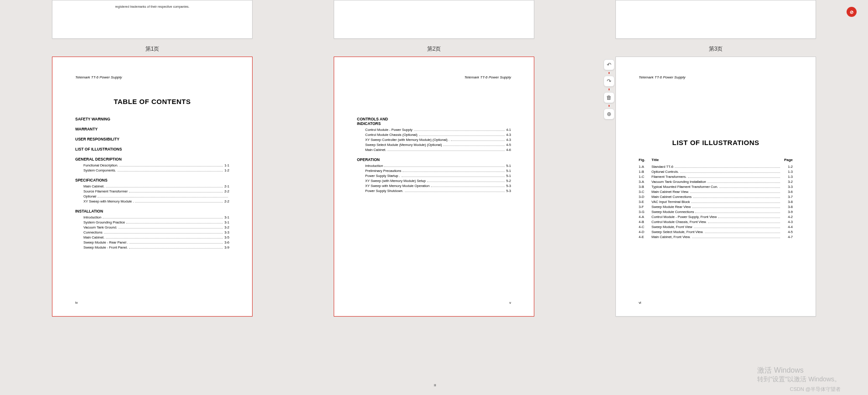 The height and width of the screenshot is (395, 868). What do you see at coordinates (152, 237) in the screenshot?
I see `toc-item: Main Cabinet.3-5` at bounding box center [152, 237].